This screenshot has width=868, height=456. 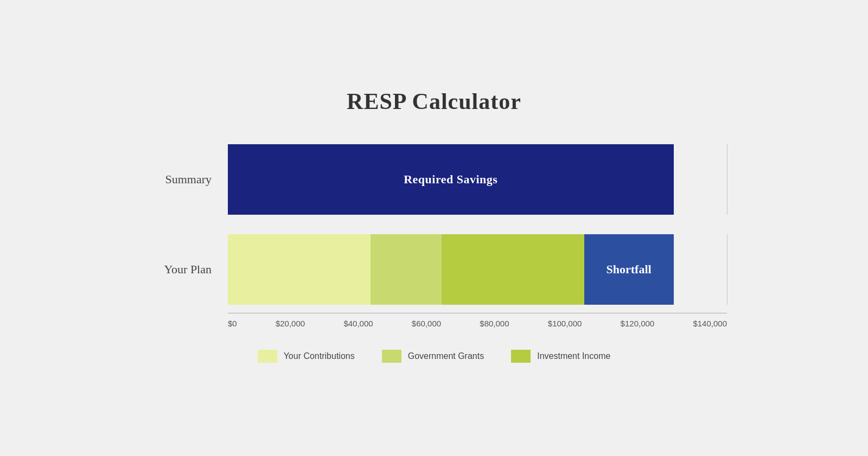 What do you see at coordinates (451, 179) in the screenshot?
I see `summary-bar: Required Savings` at bounding box center [451, 179].